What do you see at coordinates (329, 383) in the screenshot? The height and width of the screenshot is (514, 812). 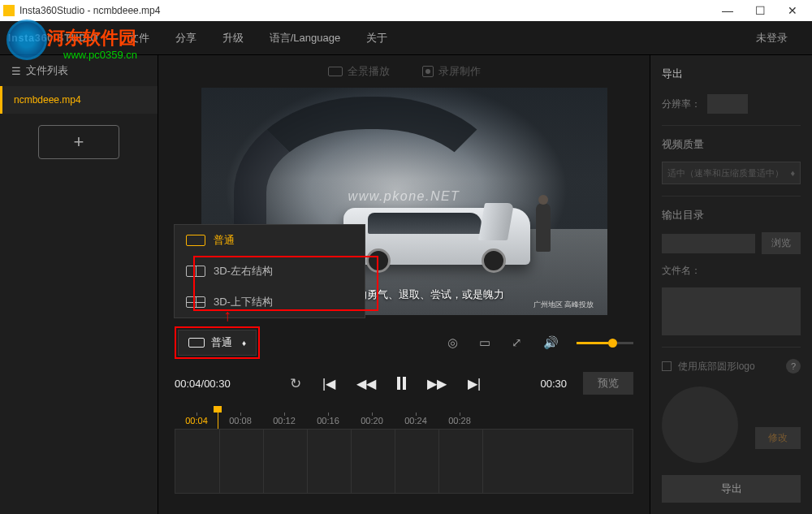 I see `prev-frame-button: |◀` at bounding box center [329, 383].